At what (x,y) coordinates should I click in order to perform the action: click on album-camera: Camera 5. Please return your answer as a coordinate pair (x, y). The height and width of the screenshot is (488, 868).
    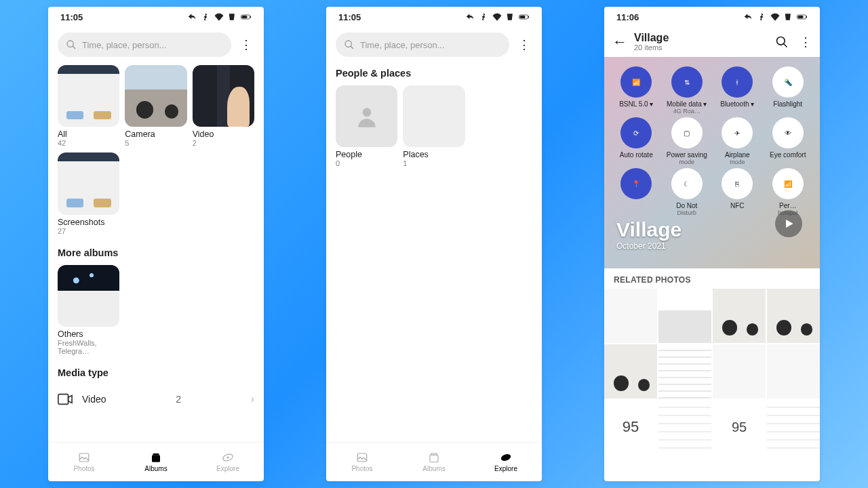
    Looking at the image, I should click on (156, 106).